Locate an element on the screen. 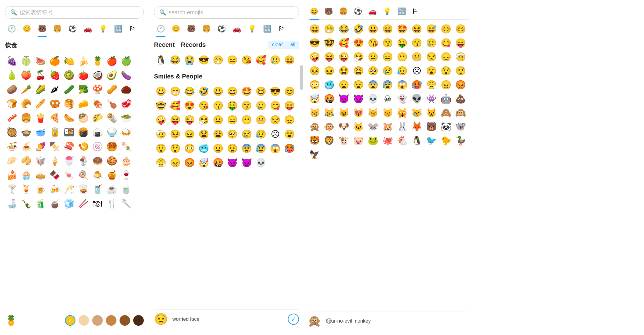 The height and width of the screenshot is (335, 644). left-emoji-cell: 🍲 is located at coordinates (26, 132).